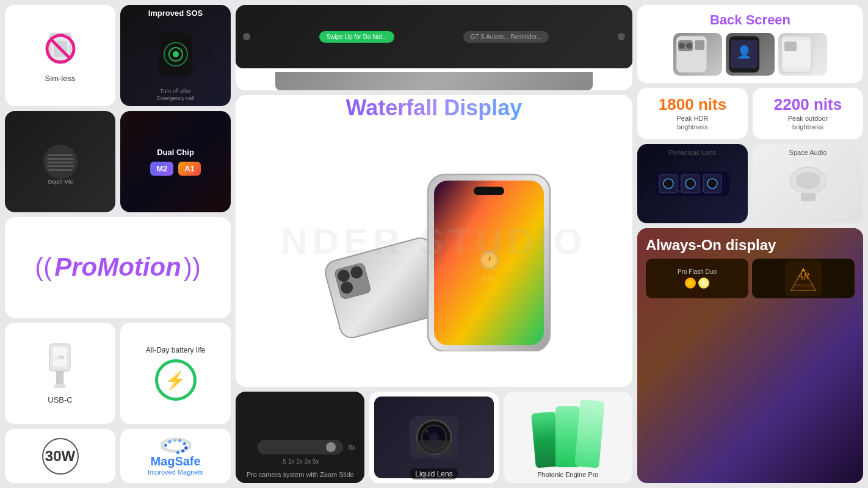 The width and height of the screenshot is (868, 488). What do you see at coordinates (692, 184) in the screenshot?
I see `periscopic-card: Periscopic Lens` at bounding box center [692, 184].